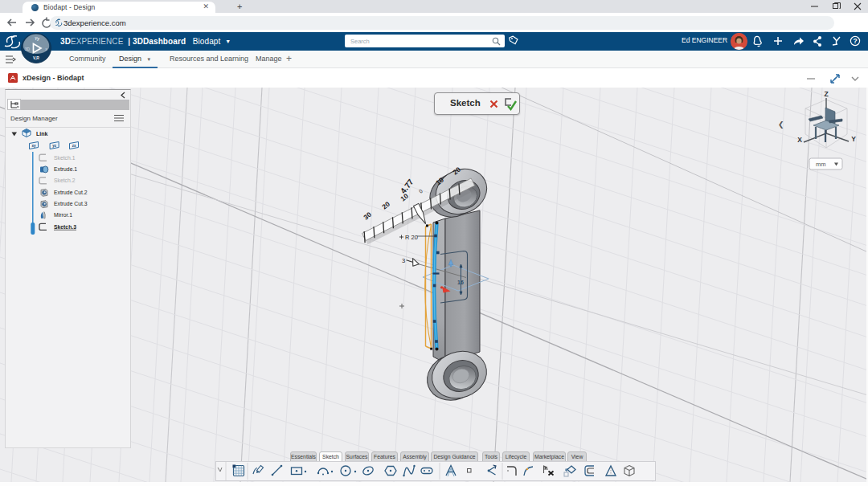  What do you see at coordinates (407, 186) in the screenshot?
I see `svg-text: 4.77` at bounding box center [407, 186].